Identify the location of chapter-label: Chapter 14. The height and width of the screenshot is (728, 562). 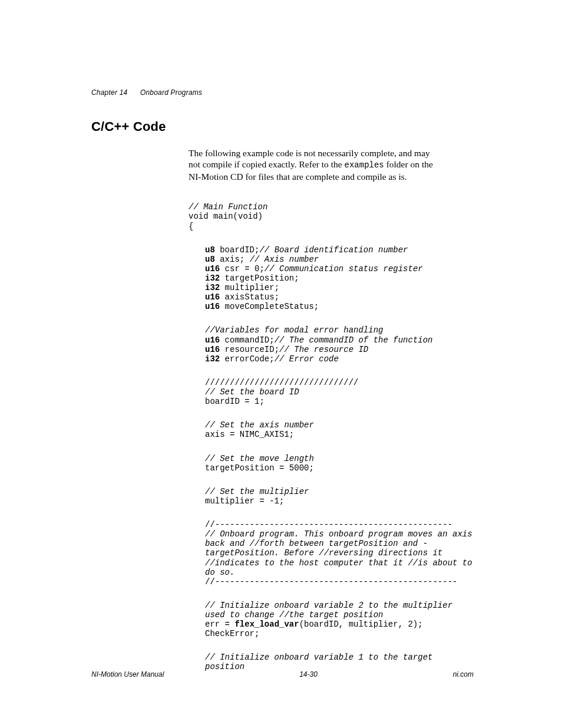
(110, 93).